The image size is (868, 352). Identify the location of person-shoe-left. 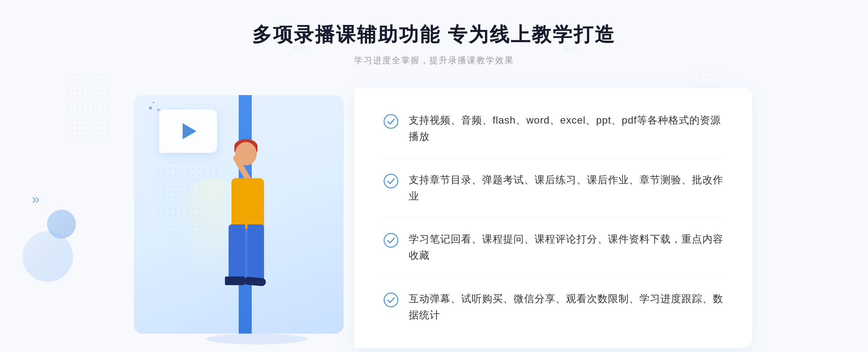
(236, 281).